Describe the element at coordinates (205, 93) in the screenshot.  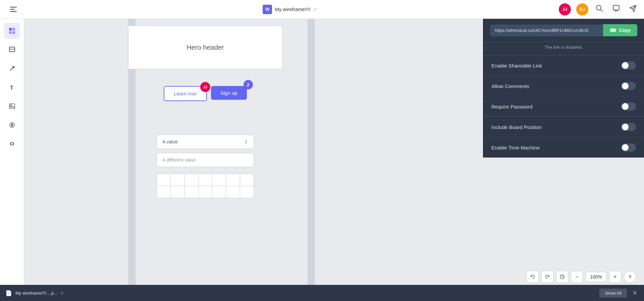
I see `buttons-row: Learn mor JJ Sign up 2` at that location.